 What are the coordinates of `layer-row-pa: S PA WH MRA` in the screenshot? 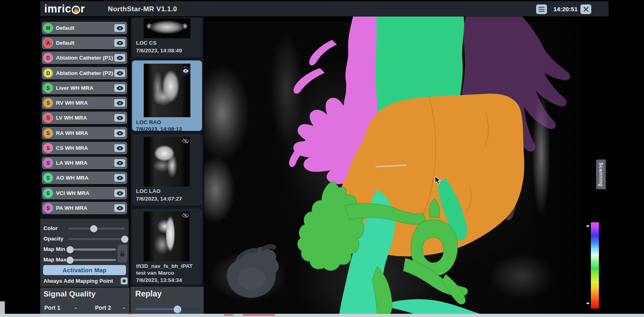 It's located at (85, 208).